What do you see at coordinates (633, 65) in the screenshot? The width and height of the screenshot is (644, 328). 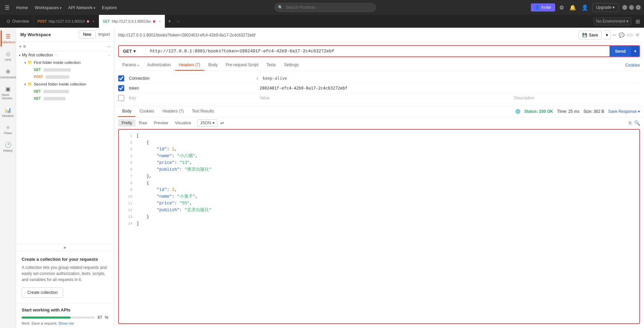 I see `cookies-link: Cookies` at bounding box center [633, 65].